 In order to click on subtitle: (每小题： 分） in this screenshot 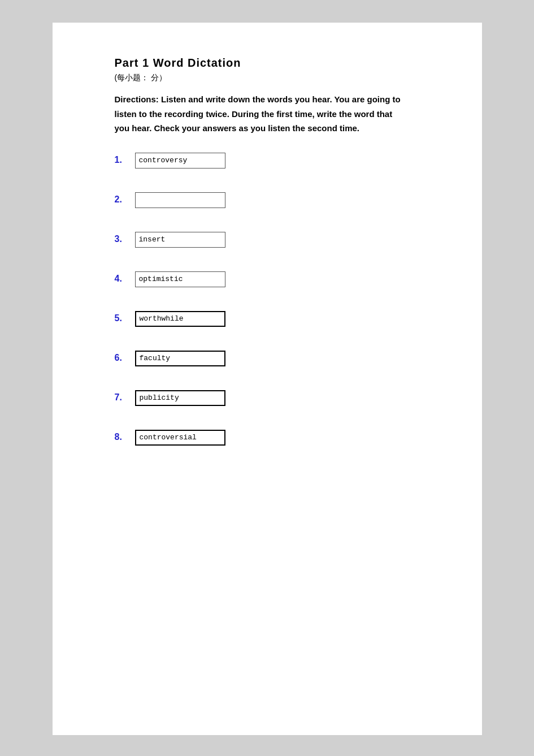, I will do `click(276, 78)`.